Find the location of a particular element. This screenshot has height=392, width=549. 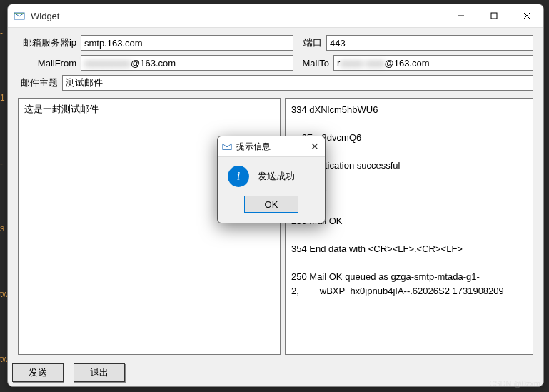

mailto-input: r xxxxx xxxx @163.com is located at coordinates (433, 63).